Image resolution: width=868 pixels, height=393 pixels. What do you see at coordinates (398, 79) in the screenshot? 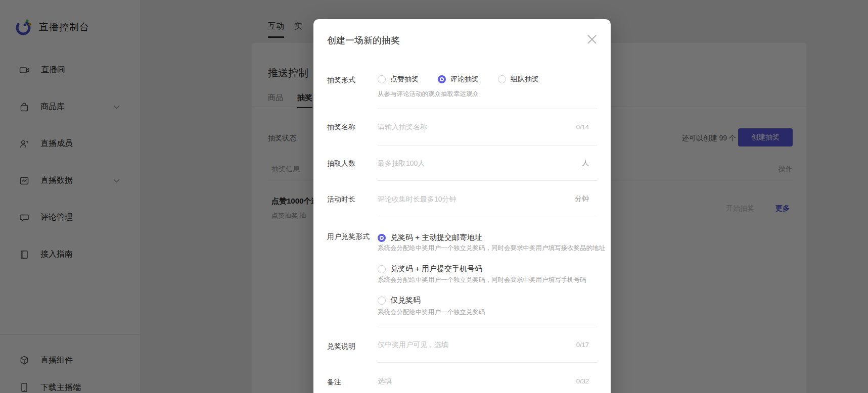
I see `radio-option-like-lottery: 点赞抽奖` at bounding box center [398, 79].